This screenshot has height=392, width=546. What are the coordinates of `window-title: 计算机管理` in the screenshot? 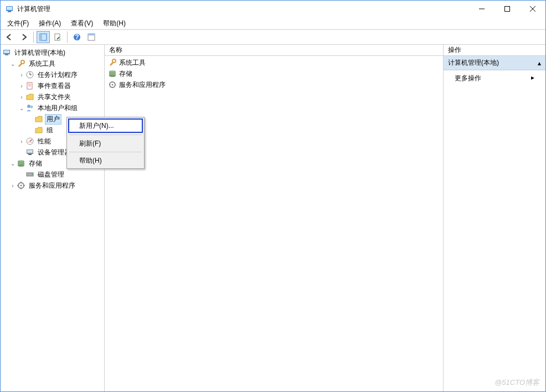 It's located at (243, 9).